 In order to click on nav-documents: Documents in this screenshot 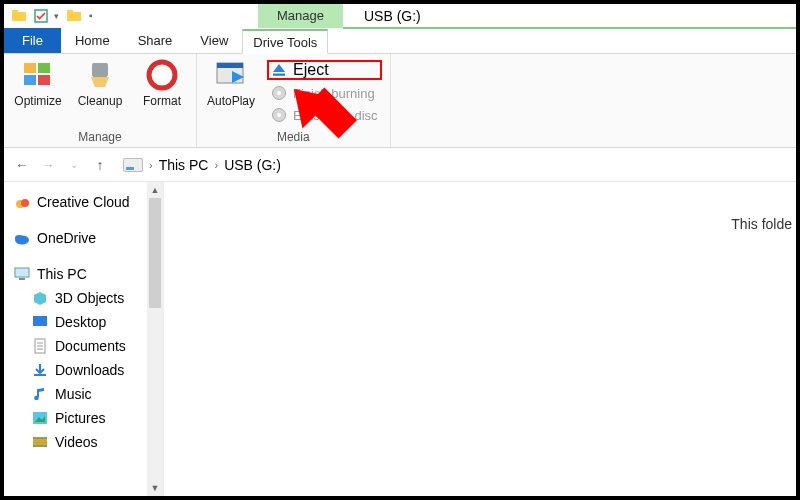, I will do `click(86, 346)`.